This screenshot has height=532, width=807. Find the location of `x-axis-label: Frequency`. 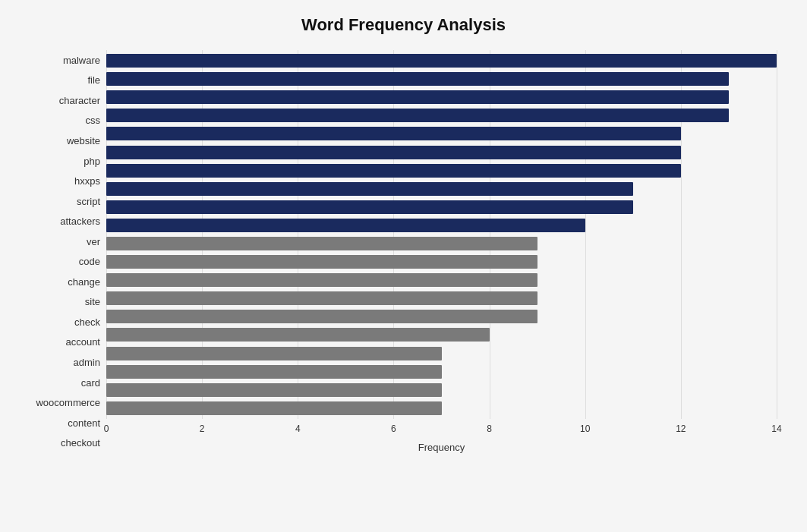

x-axis-label: Frequency is located at coordinates (442, 448).